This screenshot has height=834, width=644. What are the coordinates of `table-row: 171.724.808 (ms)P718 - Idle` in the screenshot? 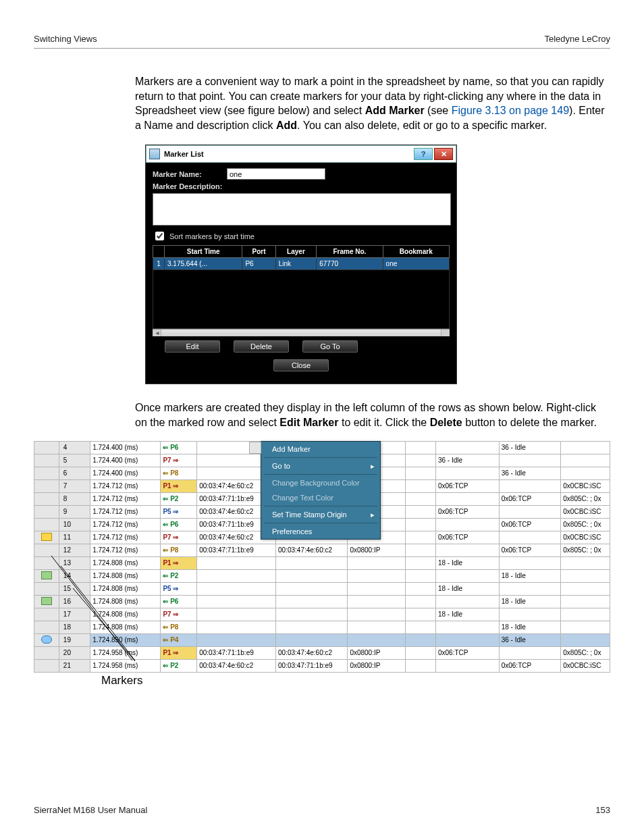 It's located at (323, 615).